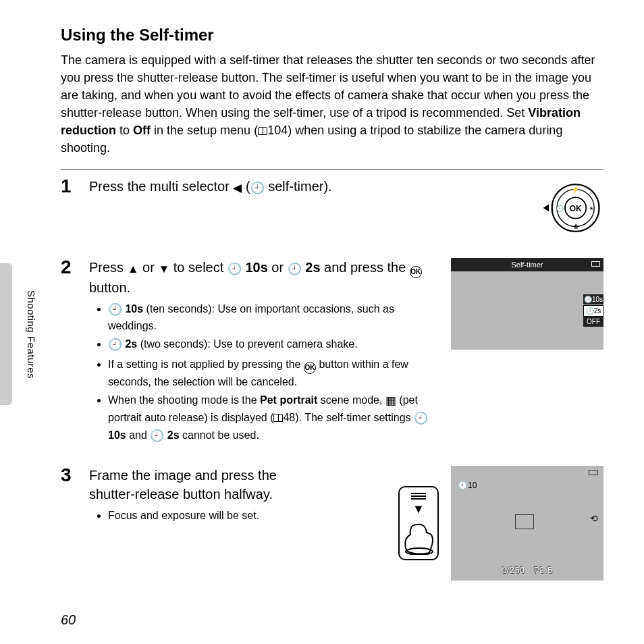  Describe the element at coordinates (262, 373) in the screenshot. I see `step-2-bullets: 🕘 10s (ten seconds): Use on important oc…` at that location.